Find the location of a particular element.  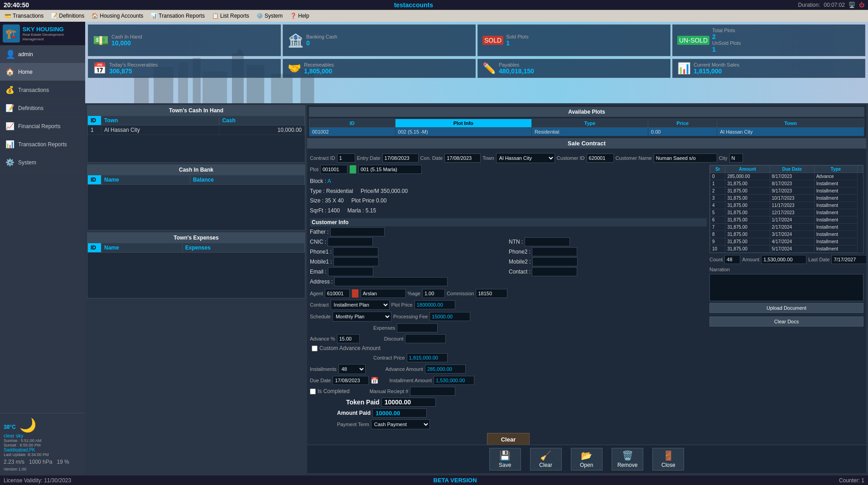

advance-pct-input is located at coordinates (348, 339).